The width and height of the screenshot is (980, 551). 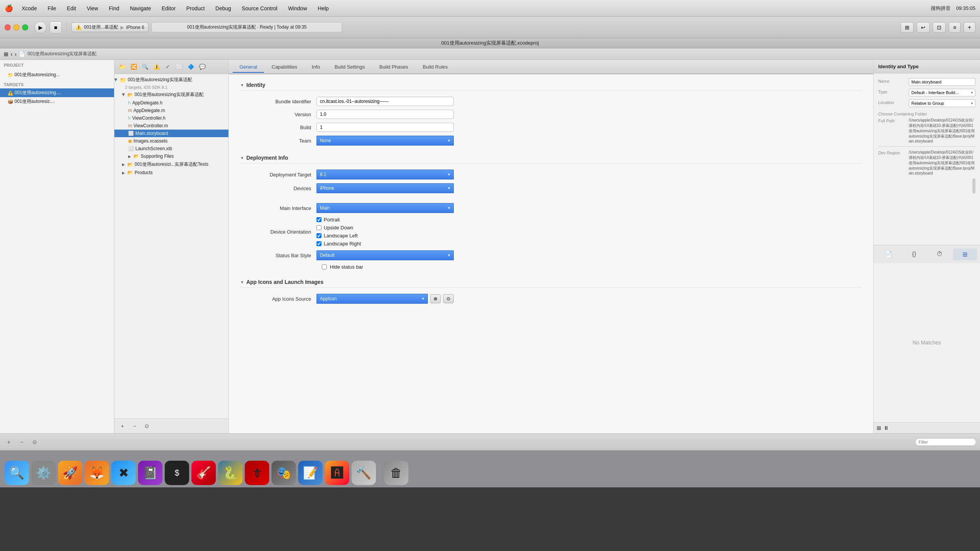 I want to click on menu-view: View, so click(x=92, y=8).